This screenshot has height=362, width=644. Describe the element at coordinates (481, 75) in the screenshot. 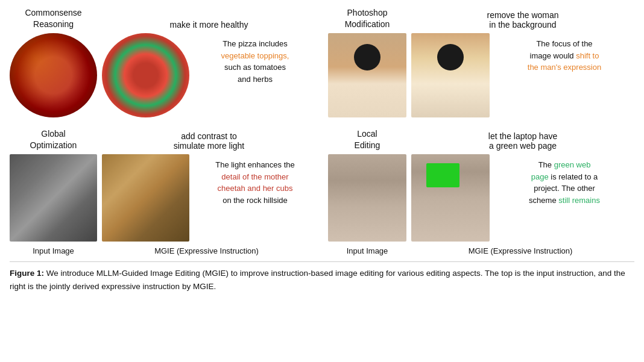

I see `photoshop-images-row: The focus of the image would shift to th…` at that location.